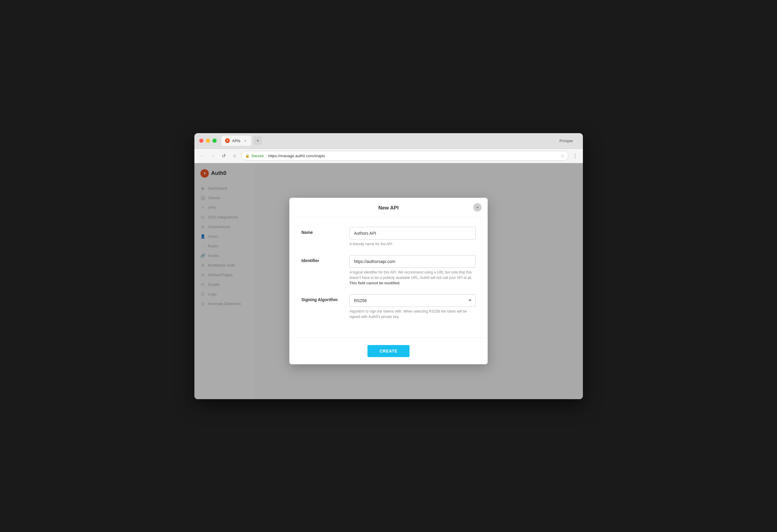 The image size is (777, 532). Describe the element at coordinates (413, 261) in the screenshot. I see `identifier-input` at that location.